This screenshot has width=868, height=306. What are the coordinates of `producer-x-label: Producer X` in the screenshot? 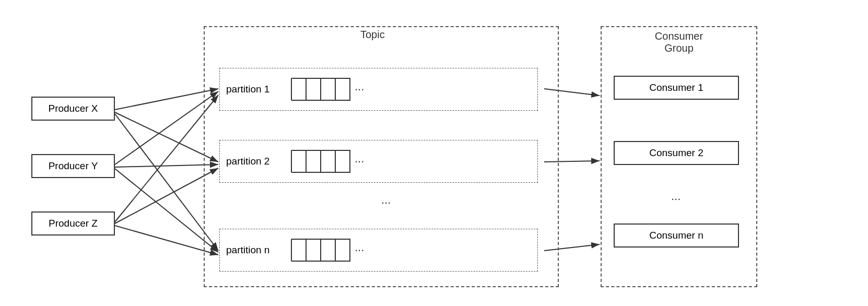 It's located at (73, 109).